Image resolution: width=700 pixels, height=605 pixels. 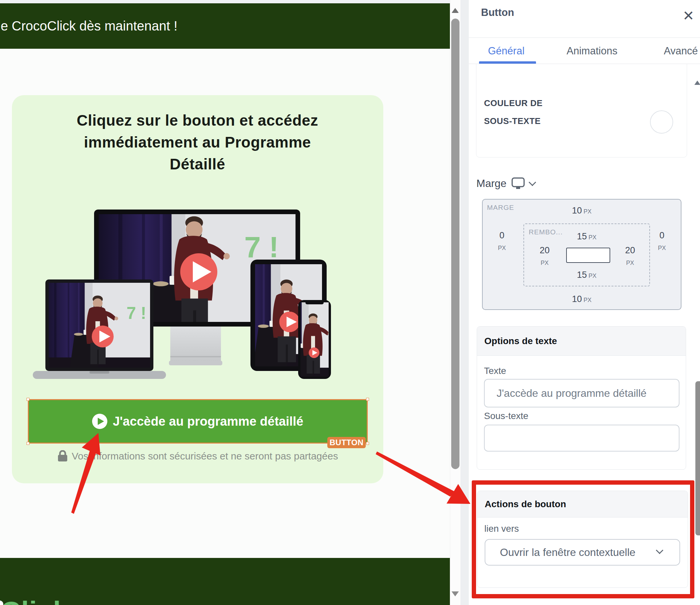 I want to click on cta-label: J'accède au programme détaillé, so click(x=208, y=421).